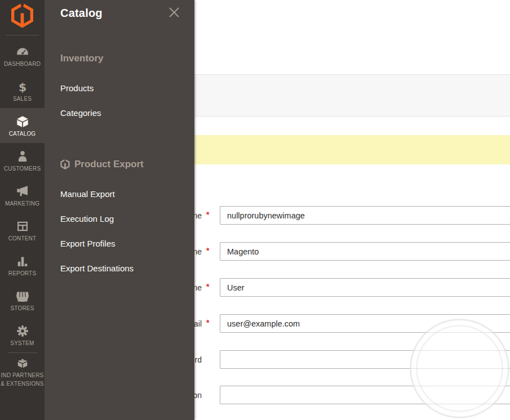 Image resolution: width=510 pixels, height=420 pixels. Describe the element at coordinates (23, 87) in the screenshot. I see `dollar-icon: $` at that location.